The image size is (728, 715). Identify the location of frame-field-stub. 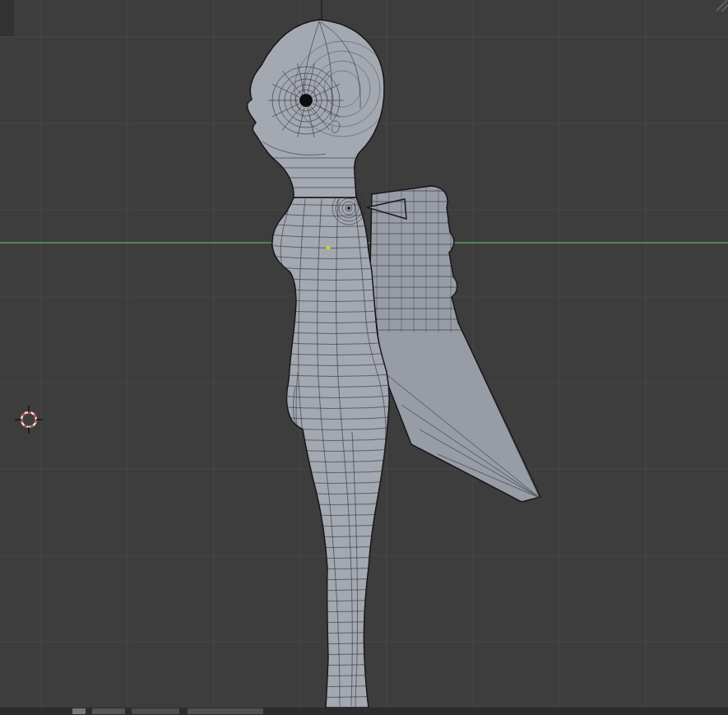
(155, 711).